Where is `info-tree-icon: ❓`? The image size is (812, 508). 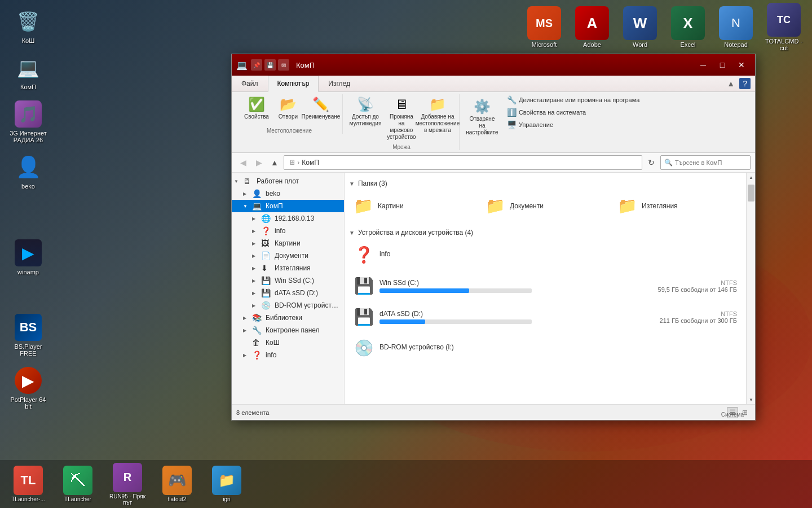 info-tree-icon: ❓ is located at coordinates (267, 231).